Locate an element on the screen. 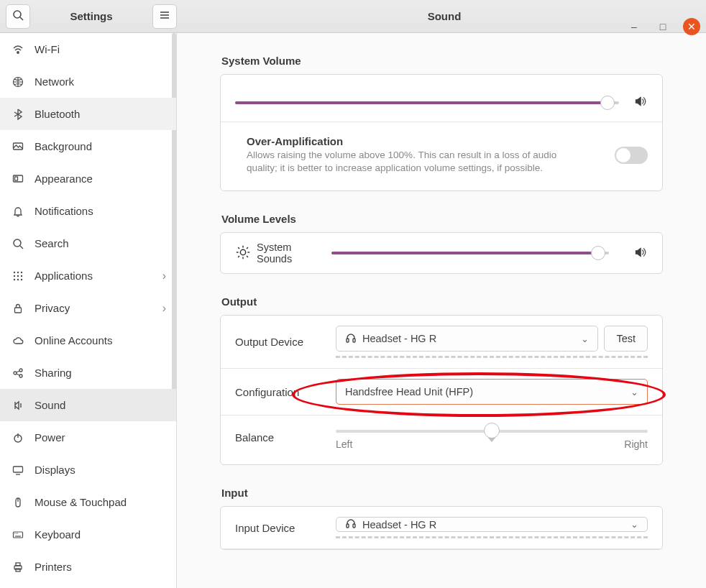 The width and height of the screenshot is (706, 588). wifi-icon is located at coordinates (18, 50).